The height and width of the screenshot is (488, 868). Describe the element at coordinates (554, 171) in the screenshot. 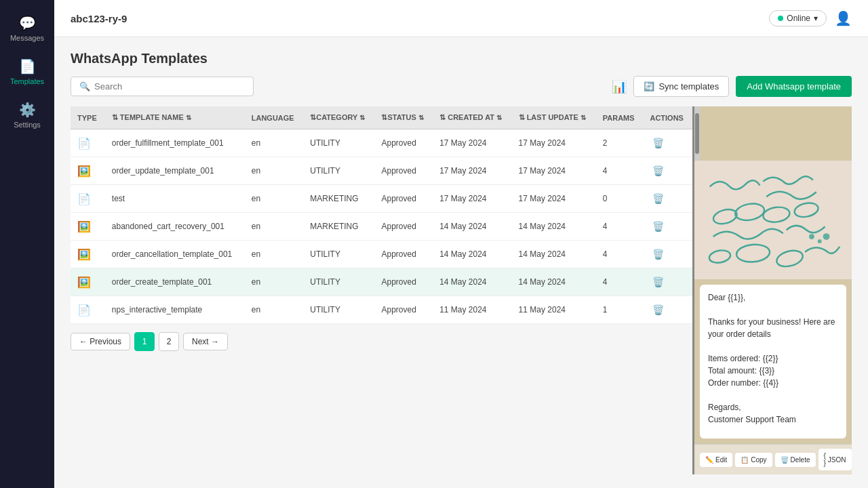

I see `cell-updated: 17 May 2024` at that location.